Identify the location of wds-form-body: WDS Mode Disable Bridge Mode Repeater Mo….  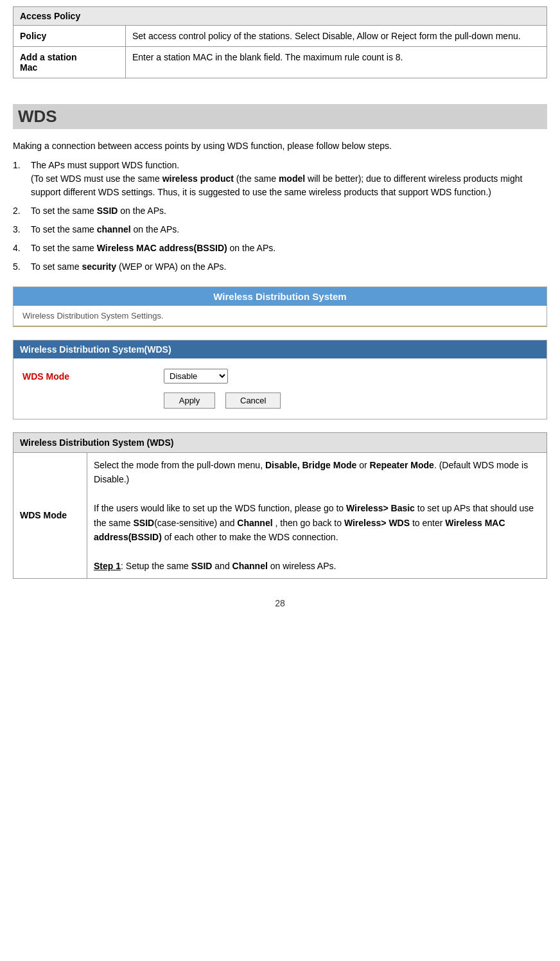
(280, 389).